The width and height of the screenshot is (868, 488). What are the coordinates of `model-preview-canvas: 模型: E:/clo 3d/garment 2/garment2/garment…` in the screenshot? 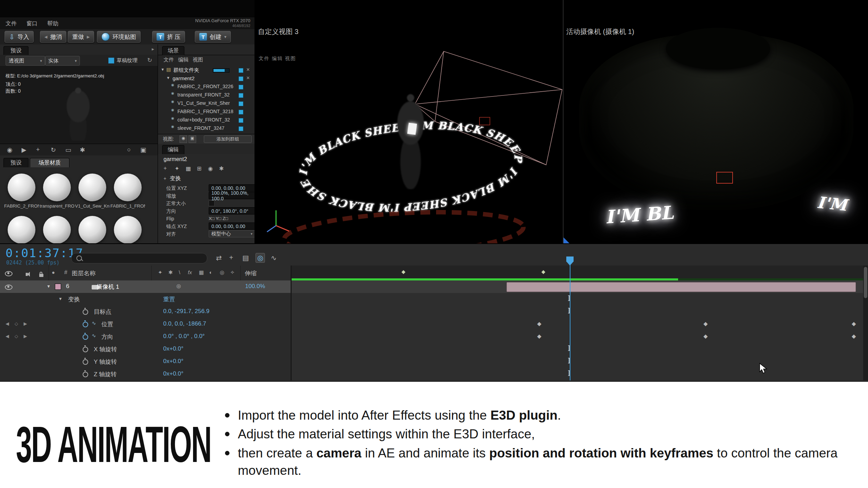 It's located at (79, 105).